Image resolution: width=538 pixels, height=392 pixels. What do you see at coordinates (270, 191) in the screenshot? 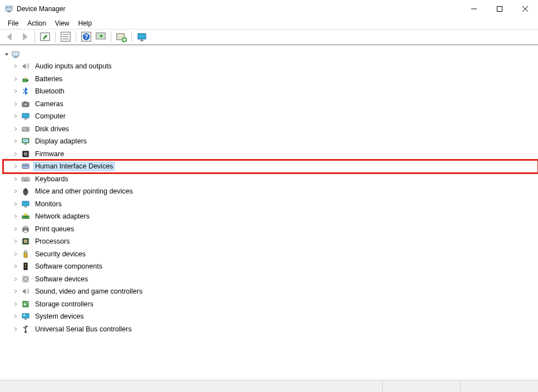
I see `tree-item: Mice and other pointing devices` at bounding box center [270, 191].